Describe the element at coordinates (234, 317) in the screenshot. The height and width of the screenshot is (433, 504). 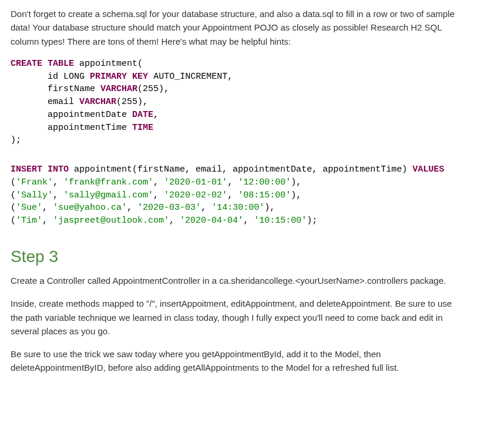
I see `step3-paragraph-2: Inside, create methods mapped to "/", in…` at that location.